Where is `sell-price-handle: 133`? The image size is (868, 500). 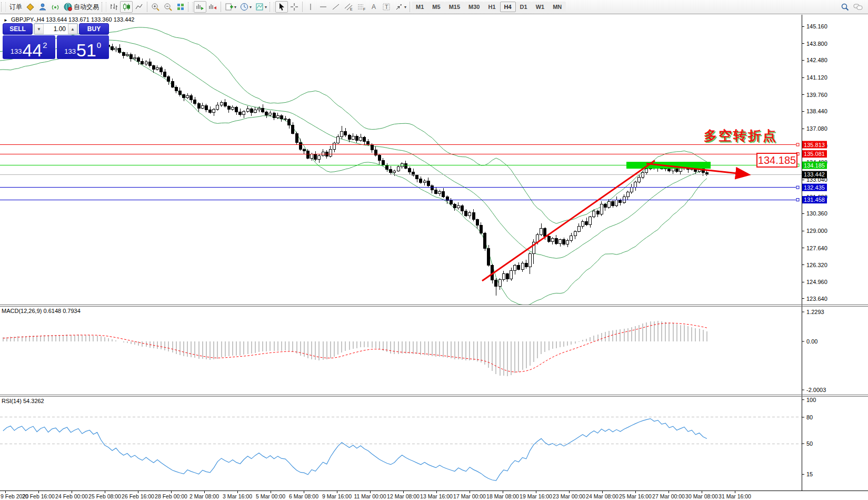
sell-price-handle: 133 is located at coordinates (16, 52).